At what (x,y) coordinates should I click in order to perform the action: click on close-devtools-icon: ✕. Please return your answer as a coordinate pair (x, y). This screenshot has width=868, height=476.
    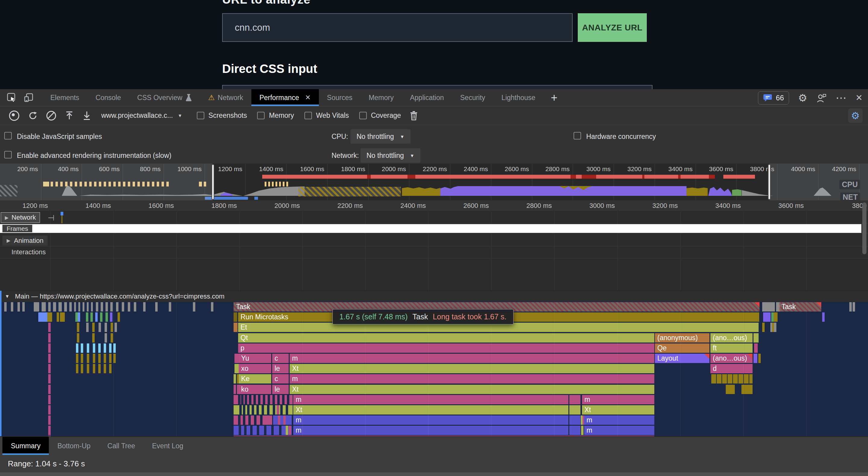
    Looking at the image, I should click on (859, 98).